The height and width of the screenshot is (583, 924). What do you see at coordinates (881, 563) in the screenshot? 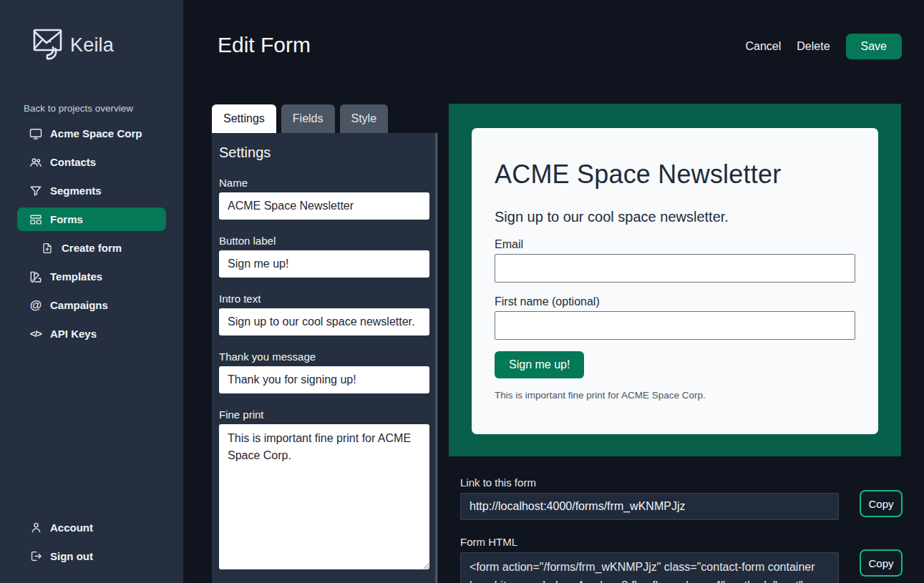
I see `copy-html-button: Copy` at bounding box center [881, 563].